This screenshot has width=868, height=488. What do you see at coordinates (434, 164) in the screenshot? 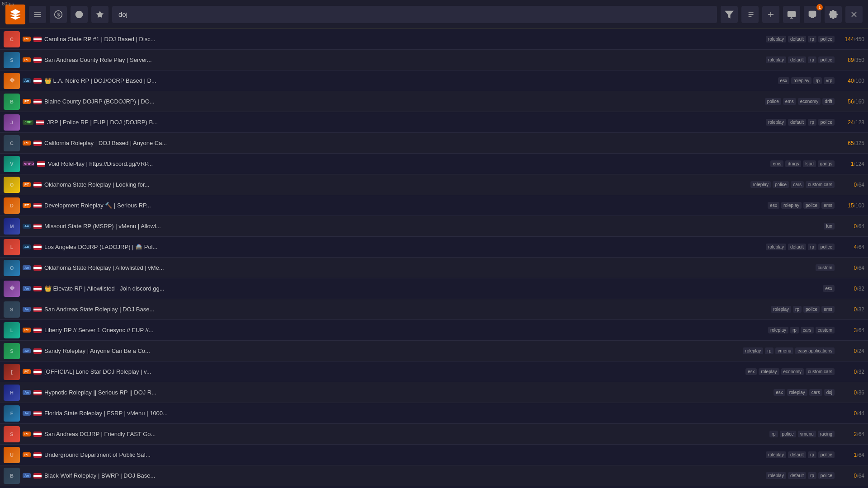
I see `server-row: VVRPDVoid RolePlay | https://Discord.gg/…` at bounding box center [434, 164].